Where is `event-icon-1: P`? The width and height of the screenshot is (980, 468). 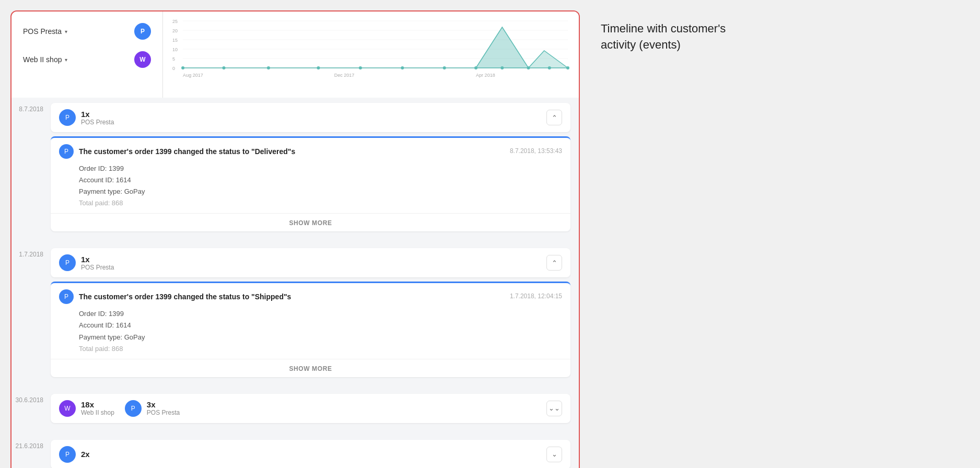 event-icon-1: P is located at coordinates (66, 151).